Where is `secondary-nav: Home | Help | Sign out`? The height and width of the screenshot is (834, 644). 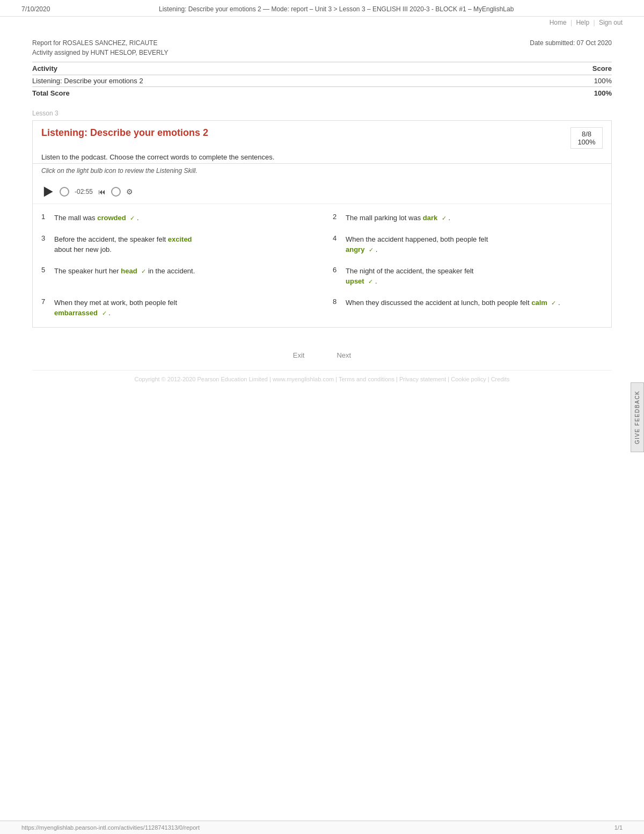 secondary-nav: Home | Help | Sign out is located at coordinates (322, 23).